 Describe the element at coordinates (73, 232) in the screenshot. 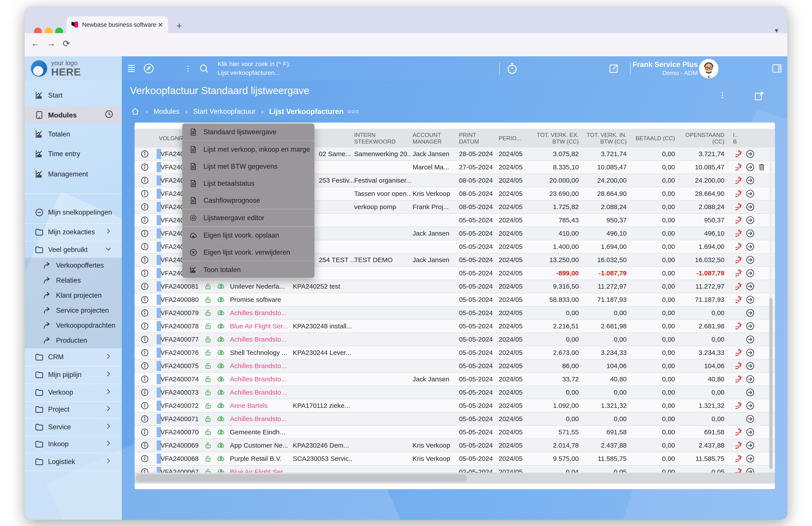

I see `sidebar-item-mijn-zoekacties: Mijn zoekacties` at that location.